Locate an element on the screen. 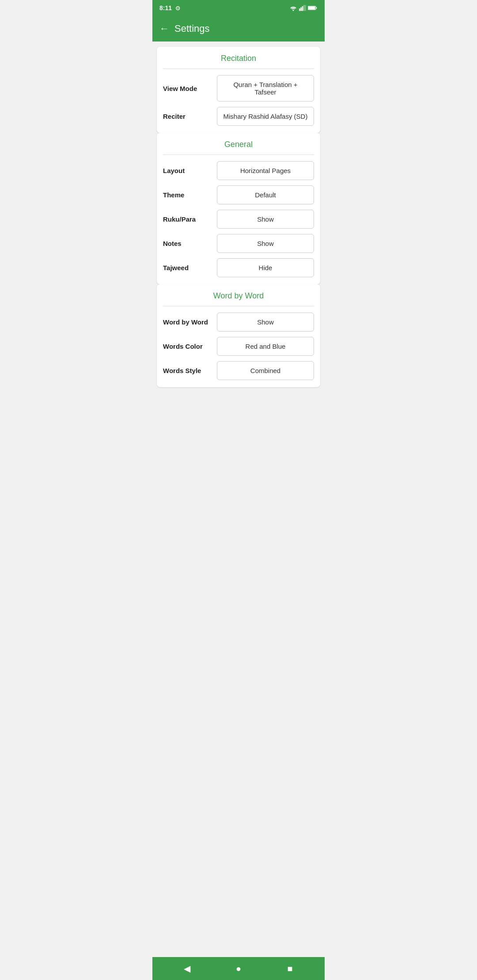  setting-label-word-by-word-1: Words Color is located at coordinates (187, 346).